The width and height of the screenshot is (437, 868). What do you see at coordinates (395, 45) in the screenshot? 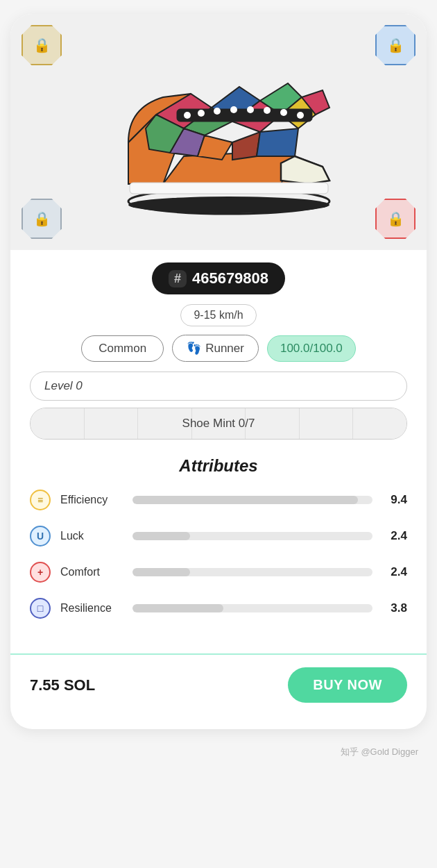
I see `lock-badge-top-right: 🔒` at bounding box center [395, 45].